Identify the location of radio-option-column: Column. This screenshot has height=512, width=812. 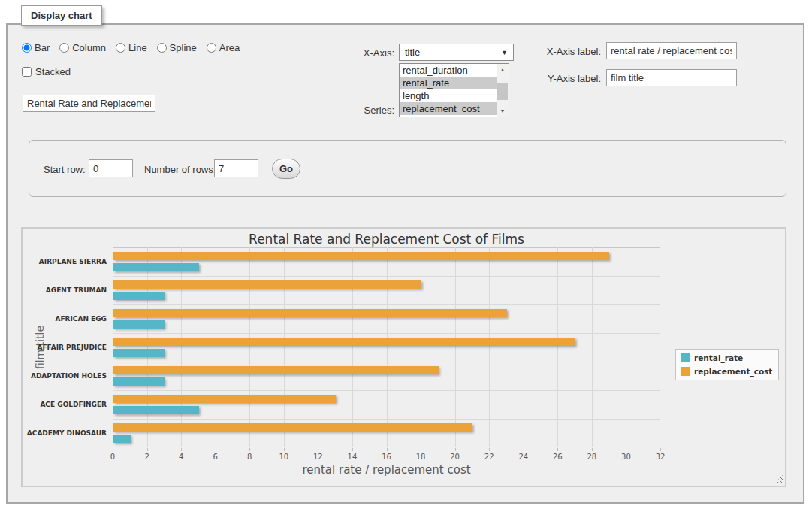
(83, 48).